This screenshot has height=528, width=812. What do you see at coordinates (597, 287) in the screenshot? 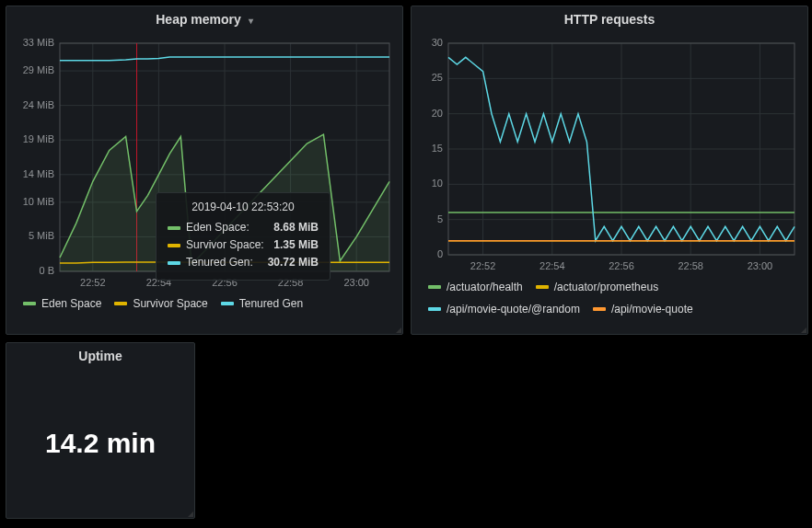
I see `legend-item: /actuator/prometheus` at bounding box center [597, 287].